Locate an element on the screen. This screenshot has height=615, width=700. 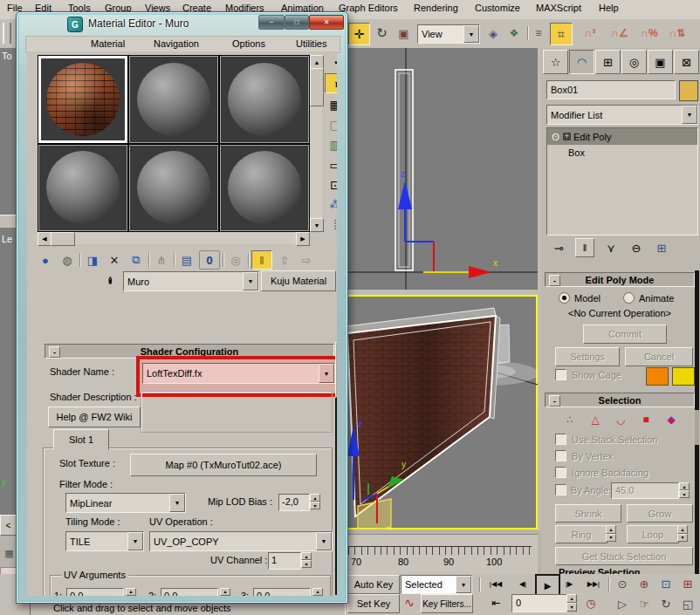
tab-modify: ◠ is located at coordinates (581, 62).